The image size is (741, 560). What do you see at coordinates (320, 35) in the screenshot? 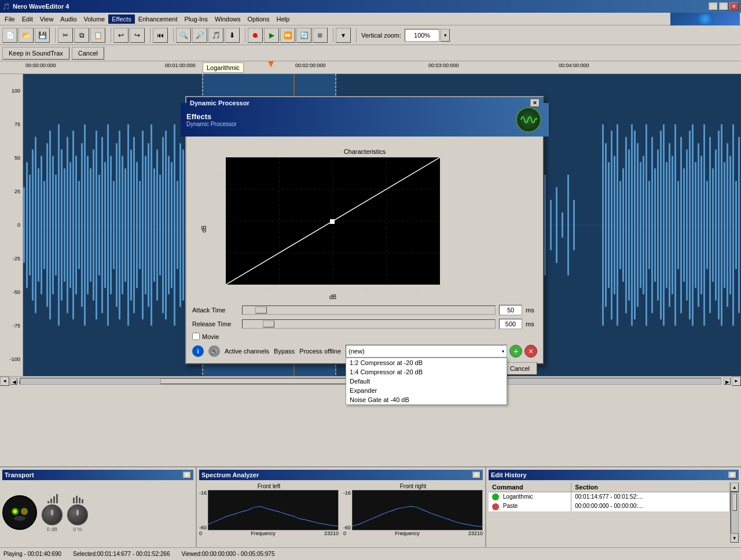
I see `stop-button: ⏹` at bounding box center [320, 35].